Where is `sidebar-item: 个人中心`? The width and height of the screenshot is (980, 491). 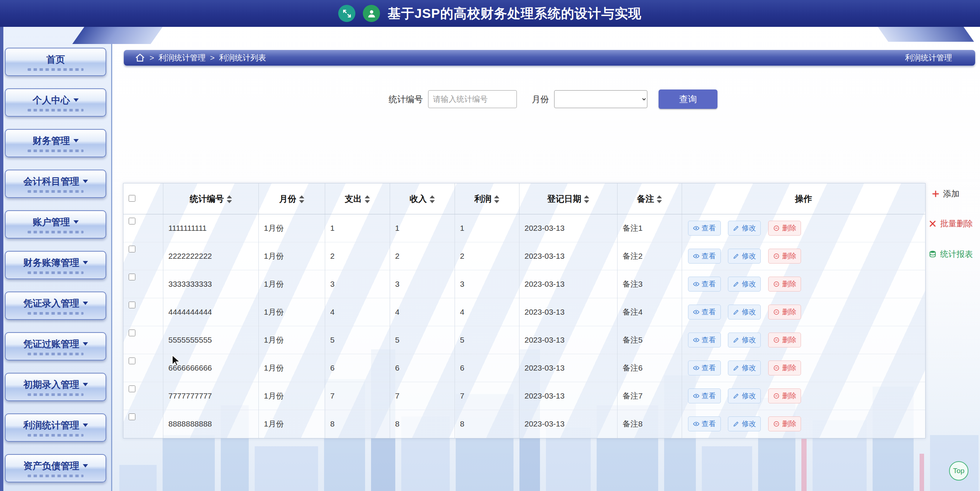 sidebar-item: 个人中心 is located at coordinates (56, 103).